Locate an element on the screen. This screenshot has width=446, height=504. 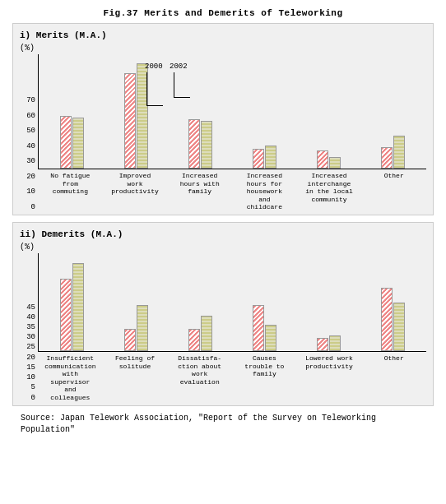
merits-y-axis: 0 10 20 30 40 50 60 70 is located at coordinates (29, 154).